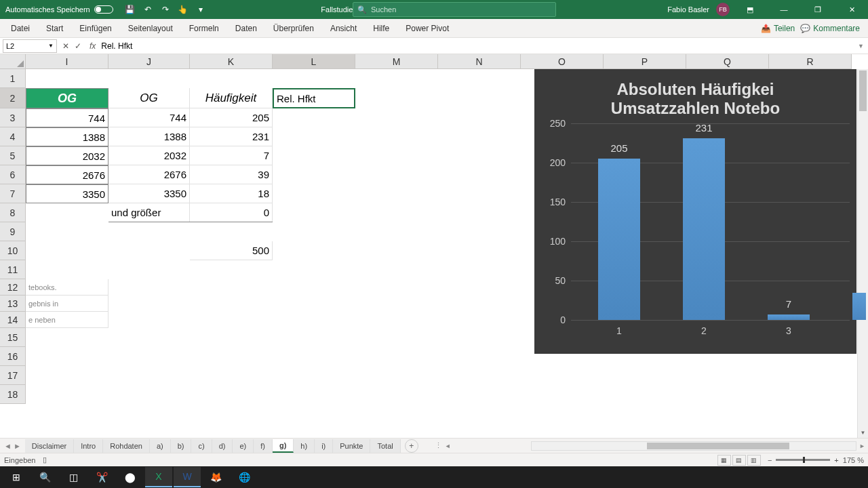 The image size is (868, 488). Describe the element at coordinates (13, 156) in the screenshot. I see `row-header: 5` at that location.